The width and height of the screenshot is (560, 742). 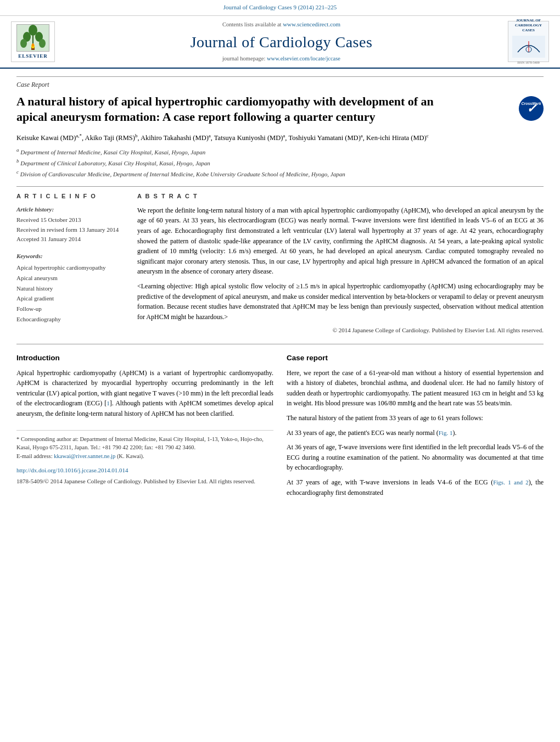 I want to click on keyword-6: Echocardiography, so click(x=71, y=320).